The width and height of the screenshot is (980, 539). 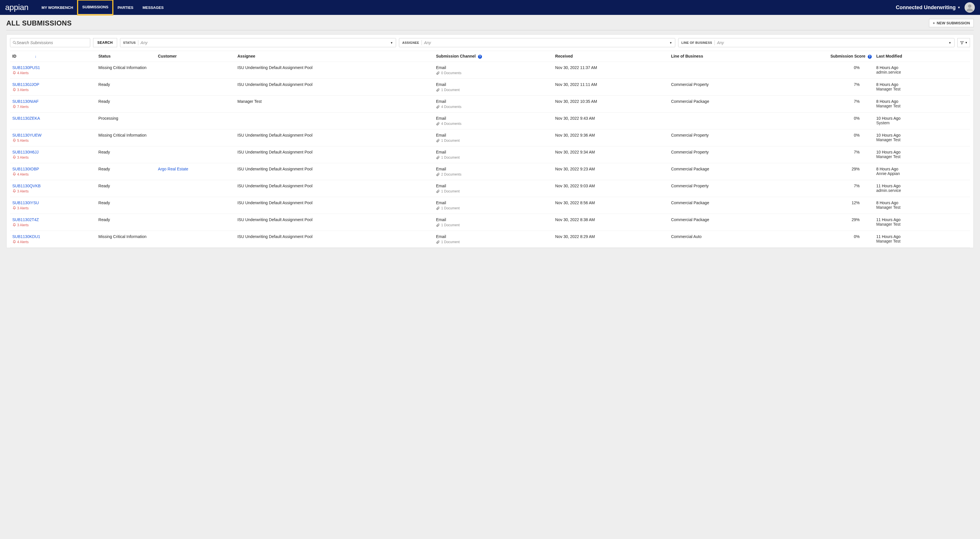 I want to click on received-cell: Nov 30, 2022 9:43 AM, so click(x=611, y=121).